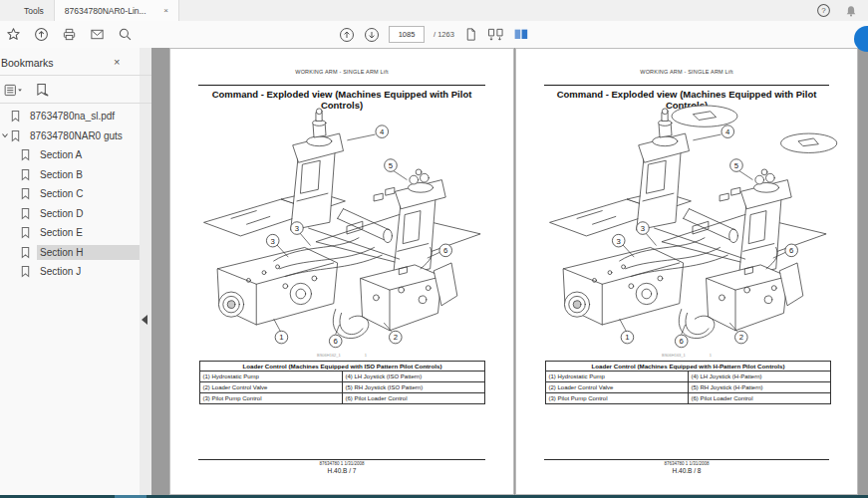  Describe the element at coordinates (28, 63) in the screenshot. I see `bookmarks-panel-title: Bookmarks` at that location.